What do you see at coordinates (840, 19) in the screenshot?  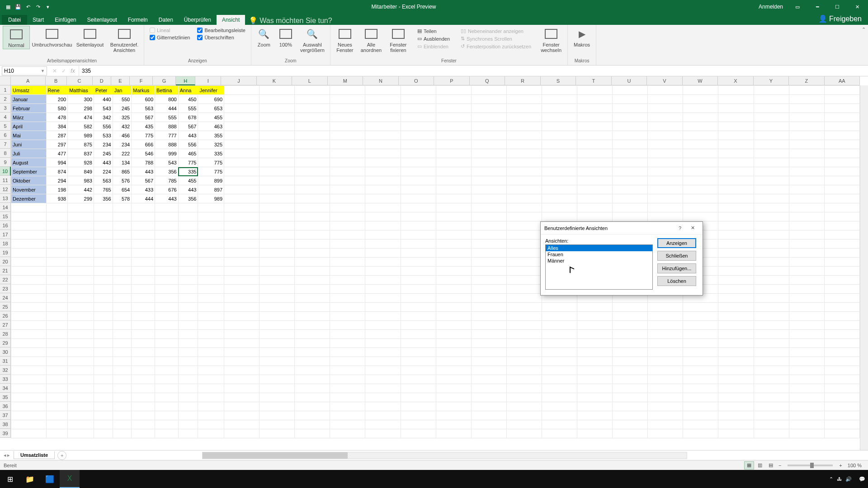 I see `share-button: 👤 Freigeben` at bounding box center [840, 19].